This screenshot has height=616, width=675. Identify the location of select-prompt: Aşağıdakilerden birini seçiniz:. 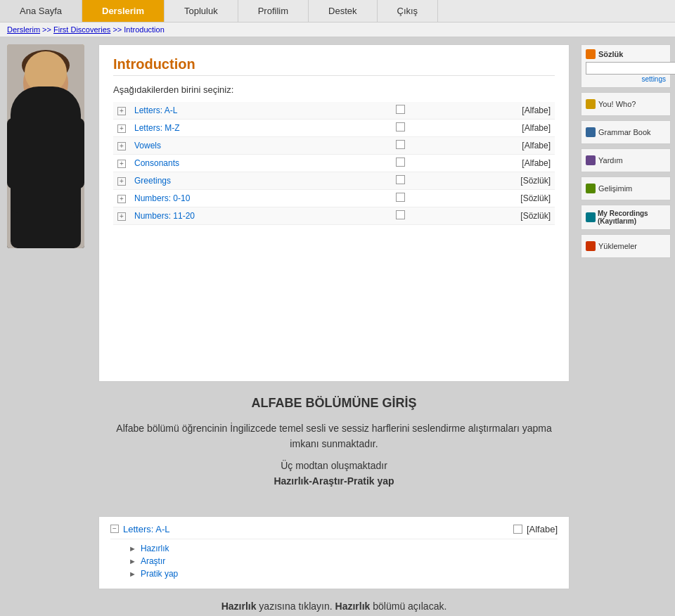
(334, 90).